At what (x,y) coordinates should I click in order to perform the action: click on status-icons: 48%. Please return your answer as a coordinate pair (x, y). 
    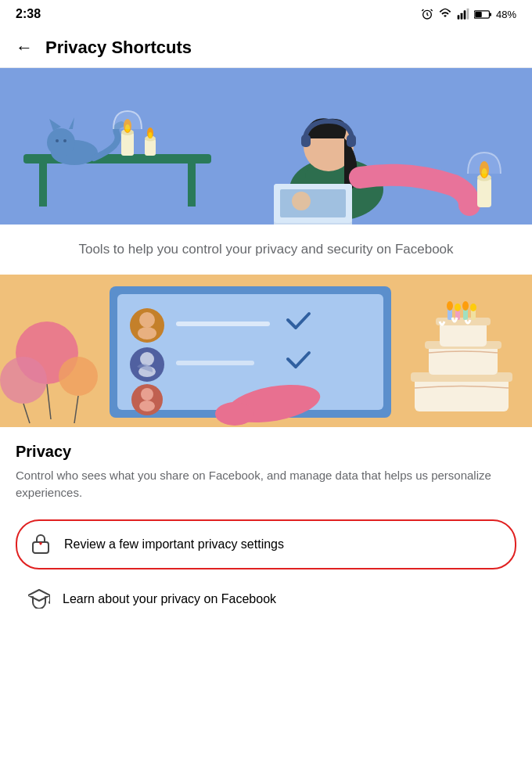
    Looking at the image, I should click on (469, 14).